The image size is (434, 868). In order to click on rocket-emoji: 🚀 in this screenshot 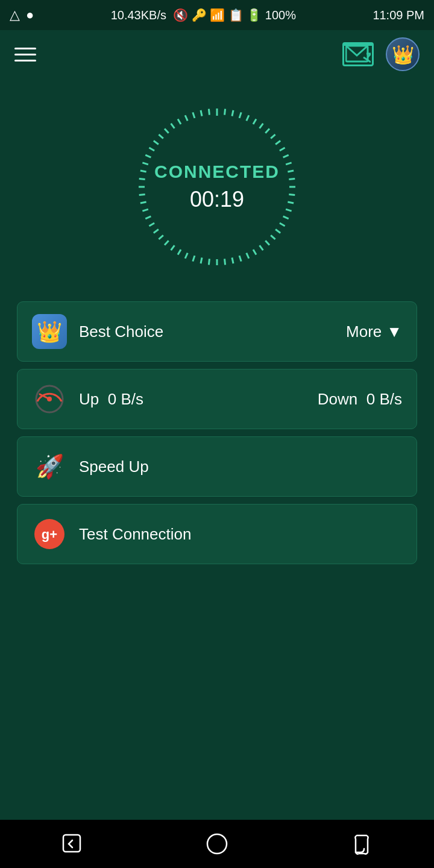, I will do `click(49, 467)`.